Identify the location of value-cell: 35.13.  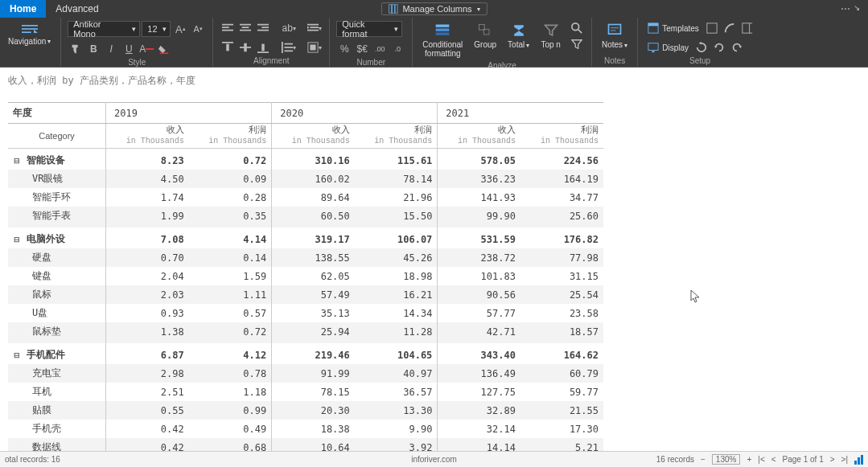
(314, 313).